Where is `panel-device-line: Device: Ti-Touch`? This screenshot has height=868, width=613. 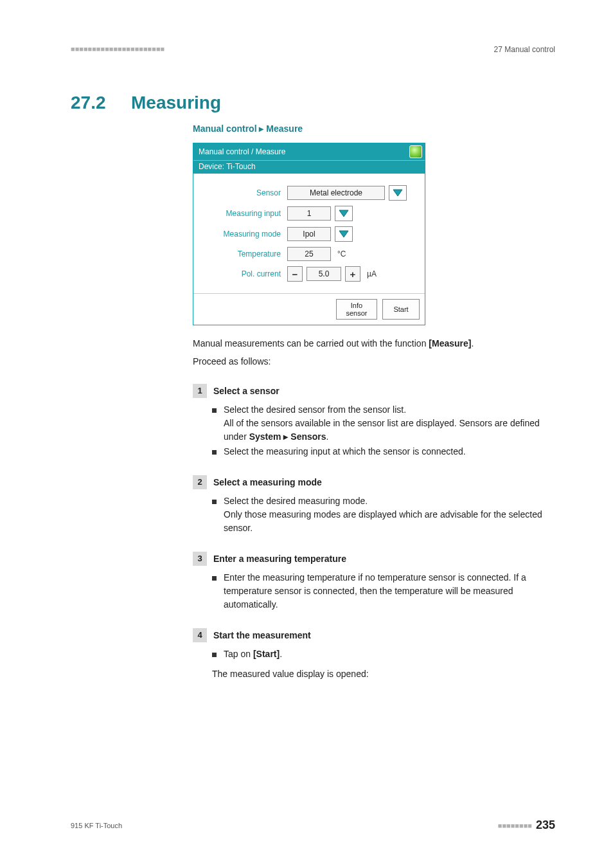 panel-device-line: Device: Ti-Touch is located at coordinates (309, 167).